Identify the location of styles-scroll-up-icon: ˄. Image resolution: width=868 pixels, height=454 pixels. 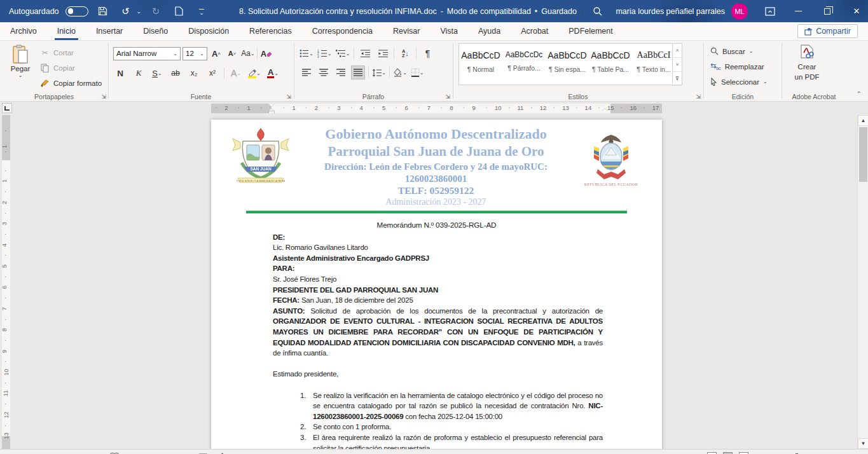
(677, 51).